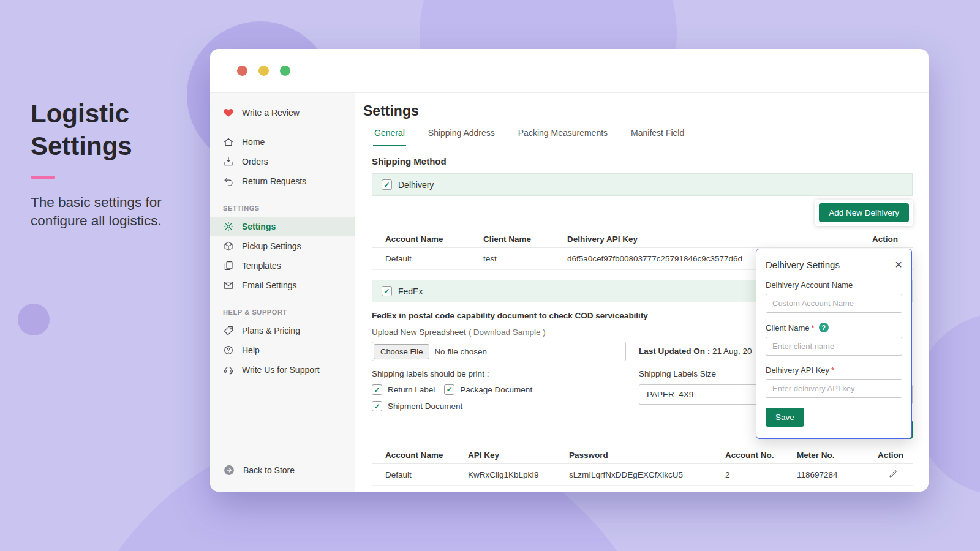 The width and height of the screenshot is (980, 551). What do you see at coordinates (283, 246) in the screenshot?
I see `sidebar-item-pickup-settings: Pickup Settings` at bounding box center [283, 246].